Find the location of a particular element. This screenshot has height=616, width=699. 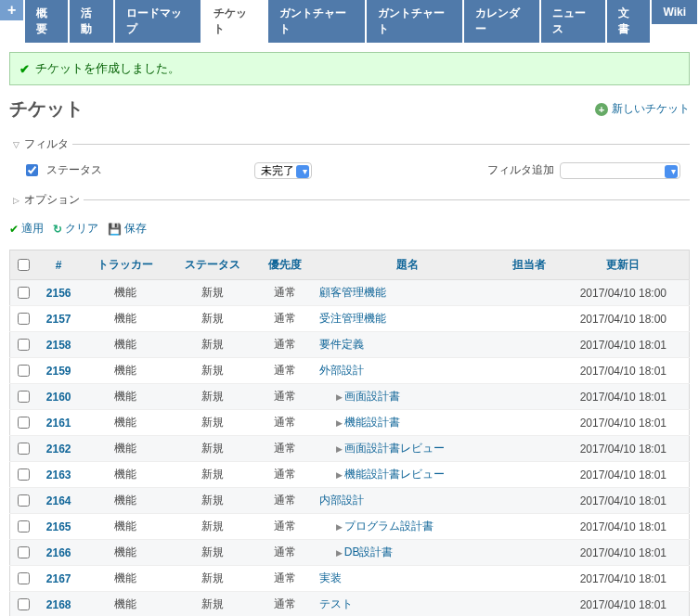

new-issue-label: 新しいチケット is located at coordinates (651, 109).